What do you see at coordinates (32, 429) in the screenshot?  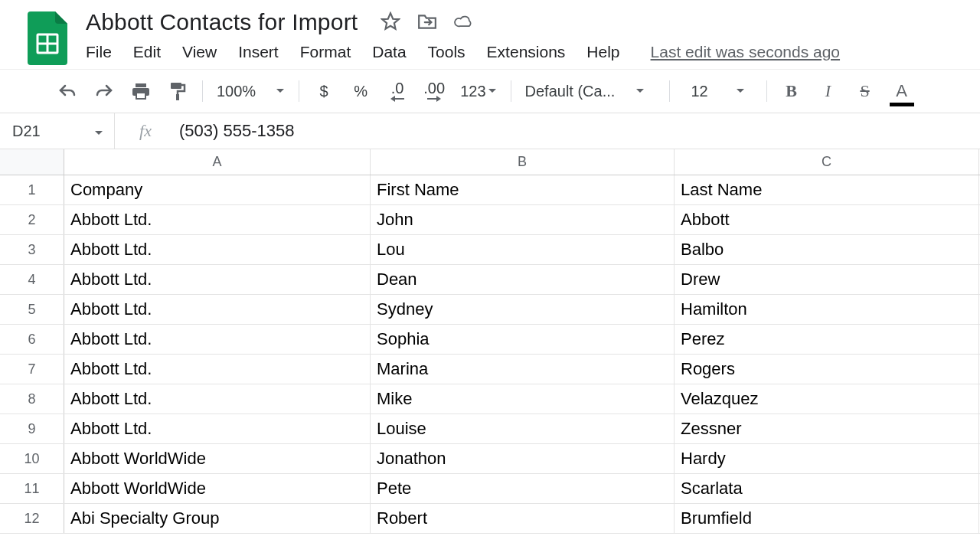 I see `row-header: 9` at bounding box center [32, 429].